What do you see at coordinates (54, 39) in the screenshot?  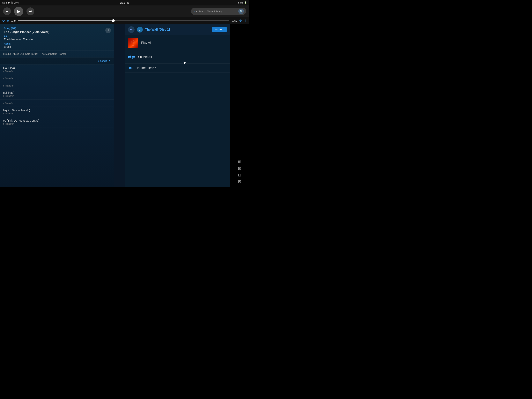 I see `artist-value: The Manhattan Transfer` at bounding box center [54, 39].